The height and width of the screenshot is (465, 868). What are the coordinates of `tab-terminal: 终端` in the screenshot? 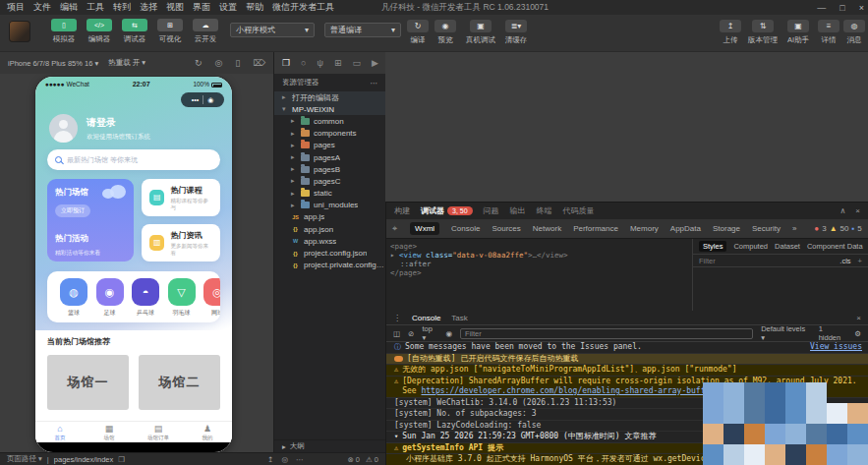 It's located at (545, 210).